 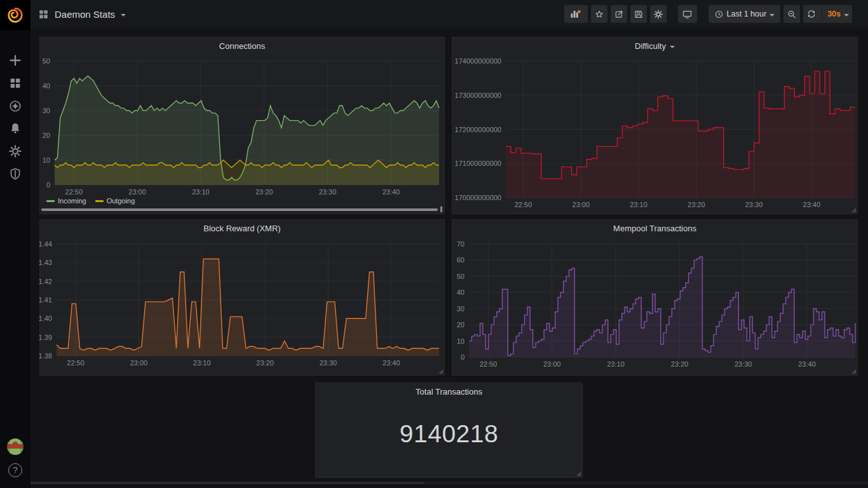 What do you see at coordinates (116, 201) in the screenshot?
I see `legend-item-outgoing: Outgoing` at bounding box center [116, 201].